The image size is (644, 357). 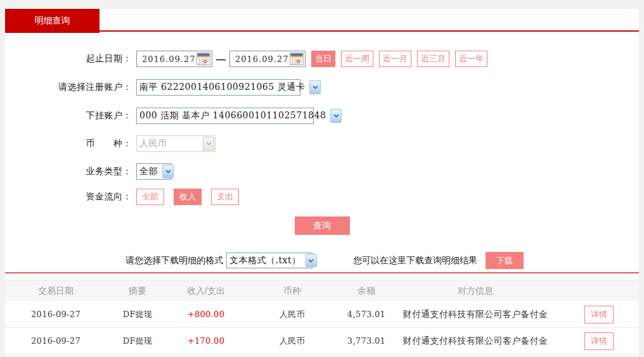 I want to click on sub-account-label: 下挂账户：, so click(x=68, y=116).